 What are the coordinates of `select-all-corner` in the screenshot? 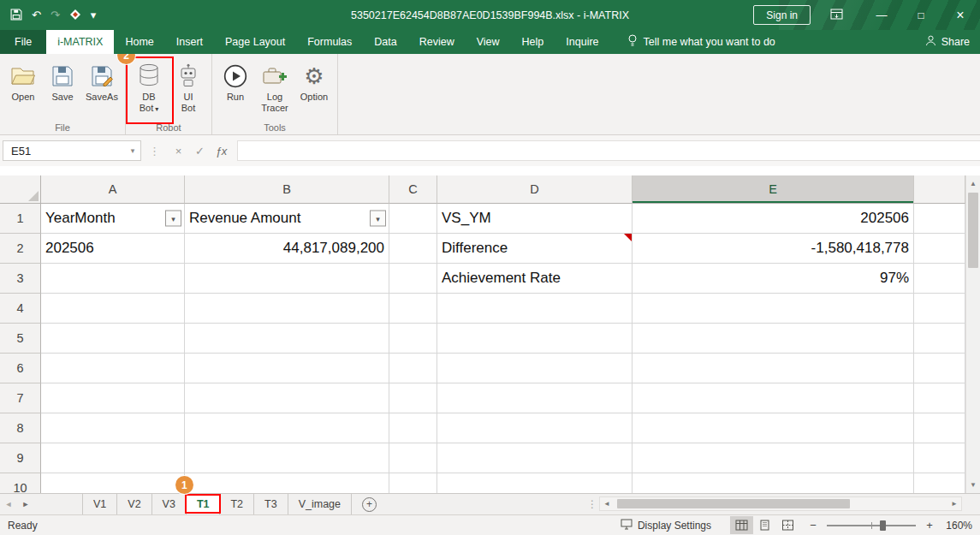 It's located at (21, 190).